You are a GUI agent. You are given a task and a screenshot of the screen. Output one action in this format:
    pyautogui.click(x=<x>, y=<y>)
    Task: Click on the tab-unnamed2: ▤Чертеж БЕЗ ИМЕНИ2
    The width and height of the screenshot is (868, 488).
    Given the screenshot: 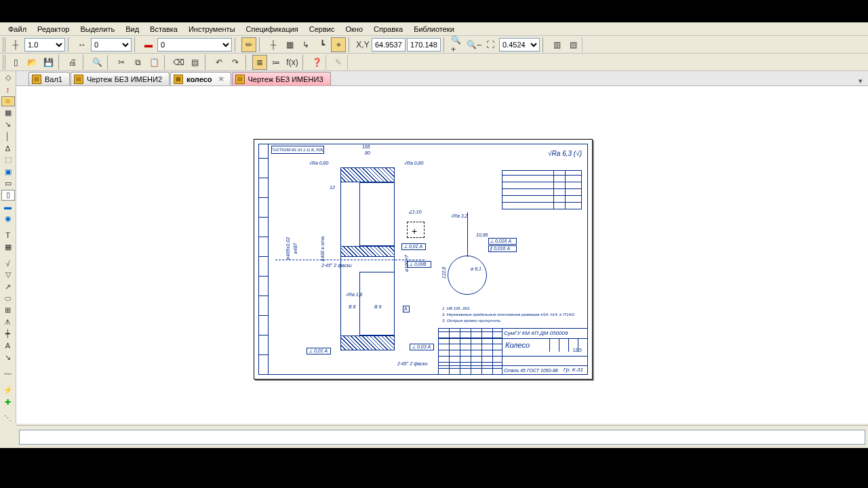 What is the action you would take?
    pyautogui.click(x=120, y=79)
    